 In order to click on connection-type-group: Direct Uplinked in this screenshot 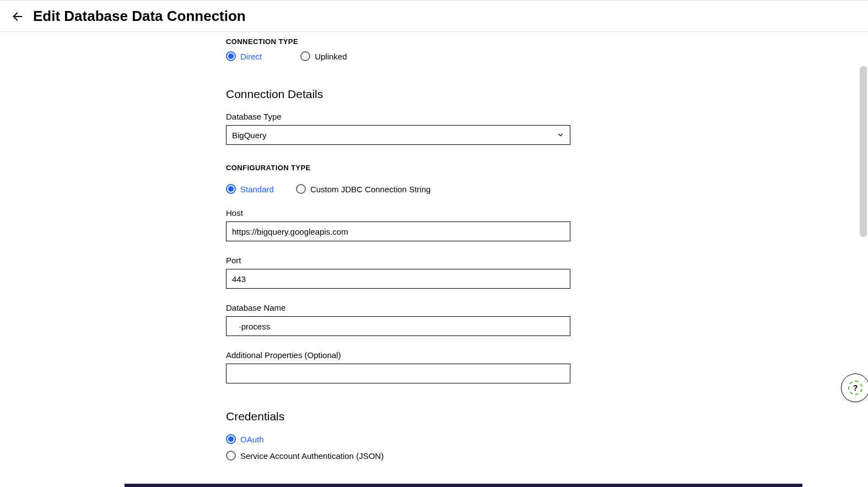, I will do `click(398, 56)`.